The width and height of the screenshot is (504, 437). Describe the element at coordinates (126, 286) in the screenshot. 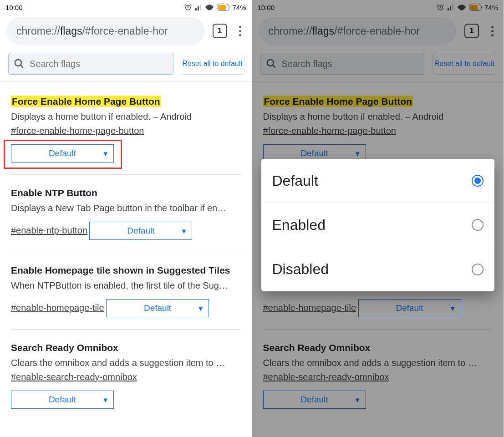

I see `flag-description: When NTPButton is enabled, the first til…` at that location.